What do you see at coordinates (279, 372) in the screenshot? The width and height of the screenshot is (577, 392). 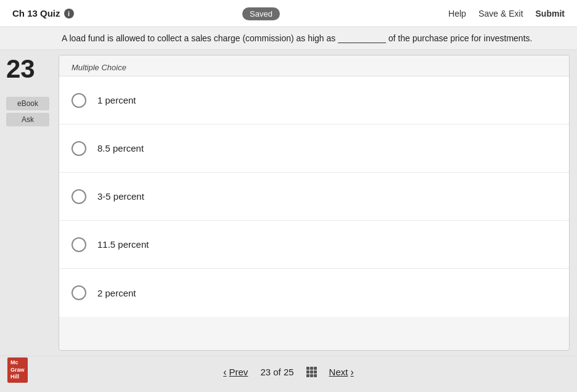 I see `page-of: of` at bounding box center [279, 372].